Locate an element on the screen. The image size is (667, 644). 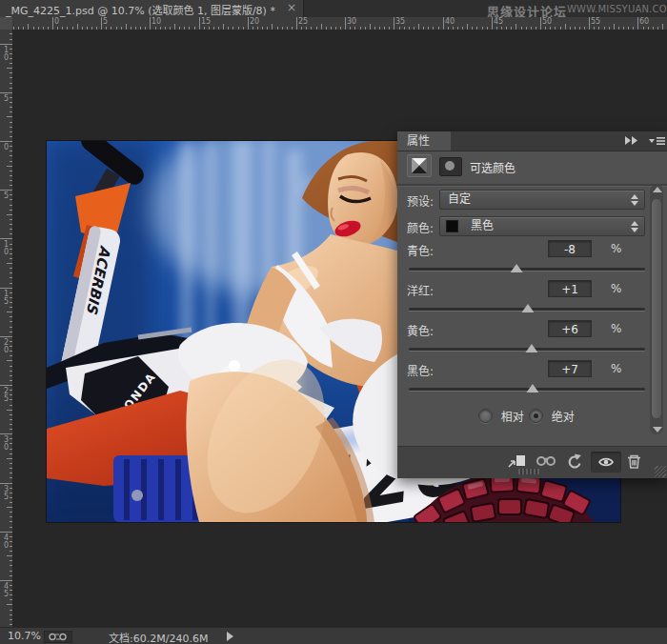
selective-color-icon is located at coordinates (419, 166).